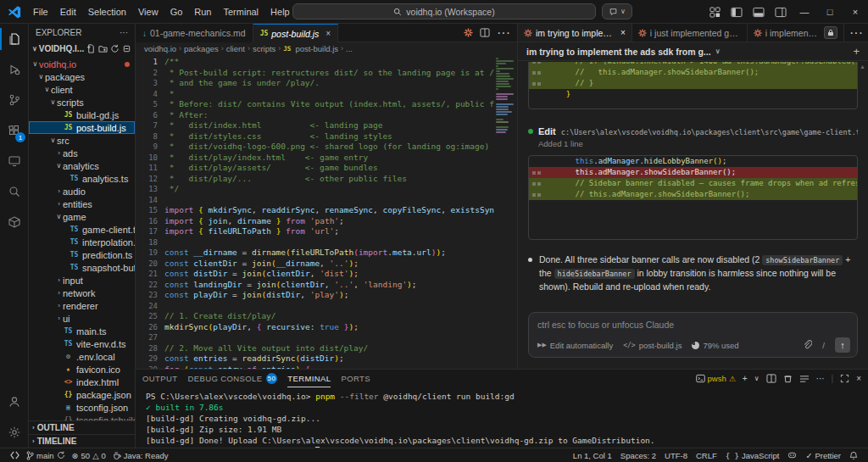 This screenshot has height=462, width=868. Describe the element at coordinates (771, 378) in the screenshot. I see `split-terminal-icon` at that location.